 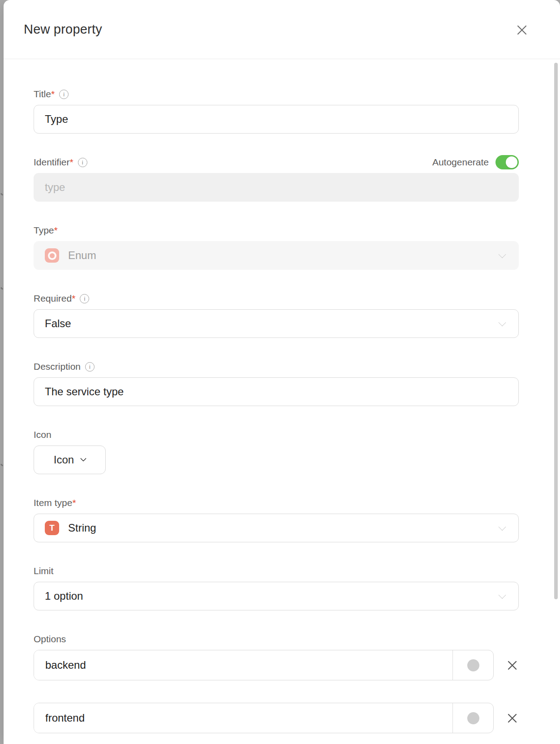 What do you see at coordinates (2, 372) in the screenshot?
I see `page-backdrop` at bounding box center [2, 372].